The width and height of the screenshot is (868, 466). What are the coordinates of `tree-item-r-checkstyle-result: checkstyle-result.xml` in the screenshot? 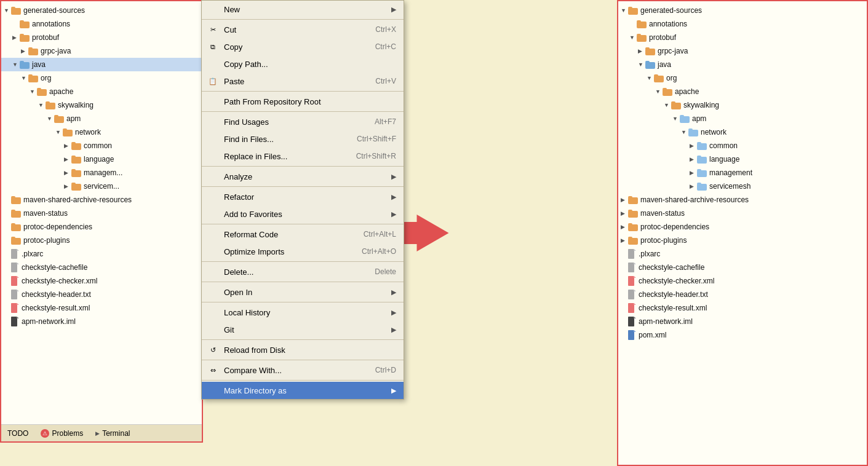 It's located at (743, 308).